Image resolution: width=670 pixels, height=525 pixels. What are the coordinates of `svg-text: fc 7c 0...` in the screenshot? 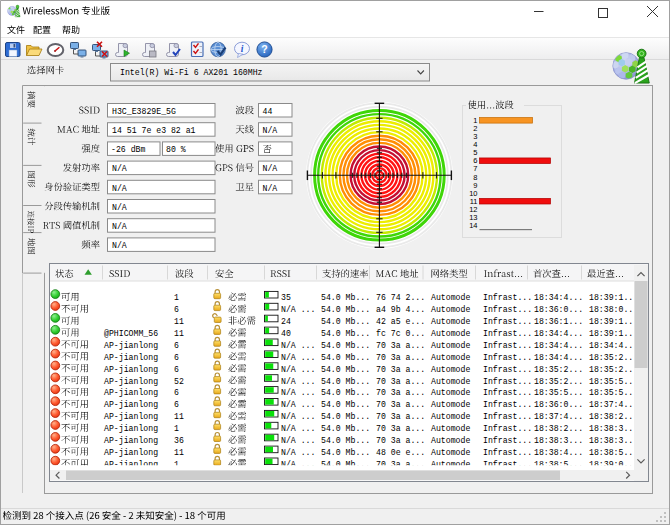 It's located at (400, 334).